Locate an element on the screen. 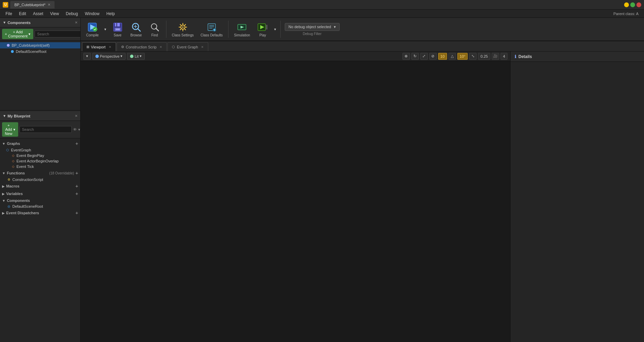  eventgraph-tab-close-icon: ✕ is located at coordinates (202, 47).